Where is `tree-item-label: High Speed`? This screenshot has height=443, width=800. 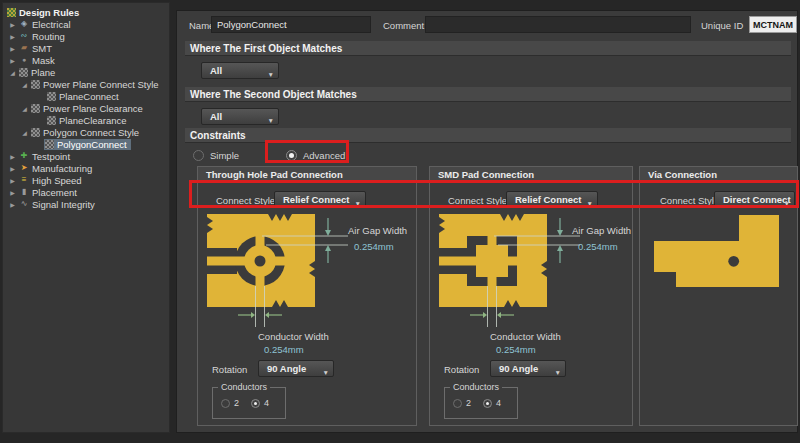 tree-item-label: High Speed is located at coordinates (57, 180).